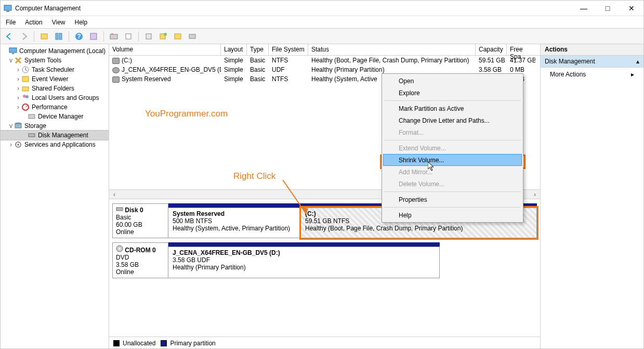  I want to click on legend-swatch-primary, so click(164, 343).